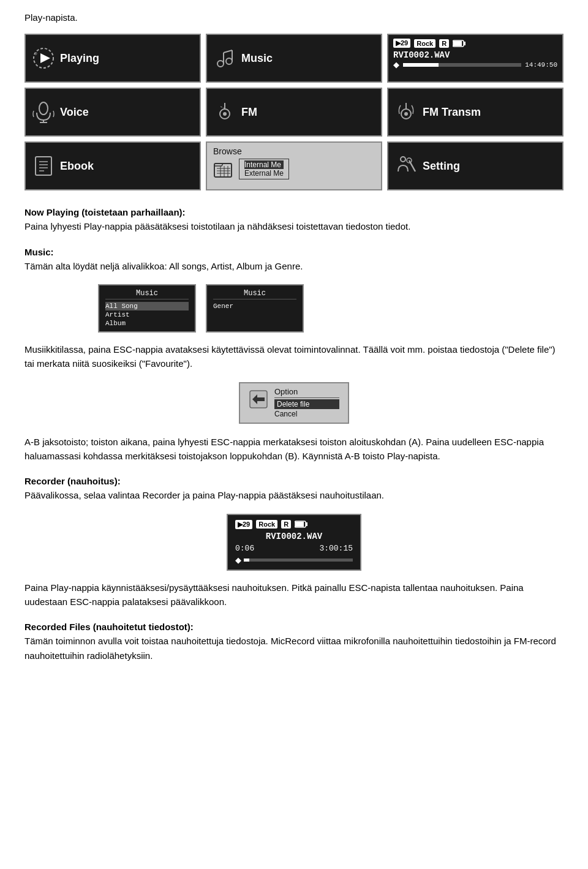  Describe the element at coordinates (421, 55) in the screenshot. I see `rvi-filename: RVI0002.WAV` at that location.